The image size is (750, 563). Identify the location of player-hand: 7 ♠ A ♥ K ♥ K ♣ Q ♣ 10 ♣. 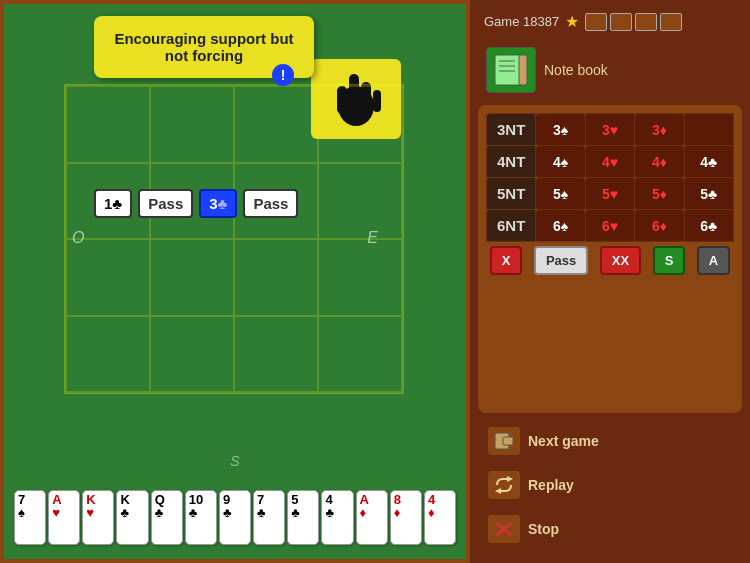
(235, 518).